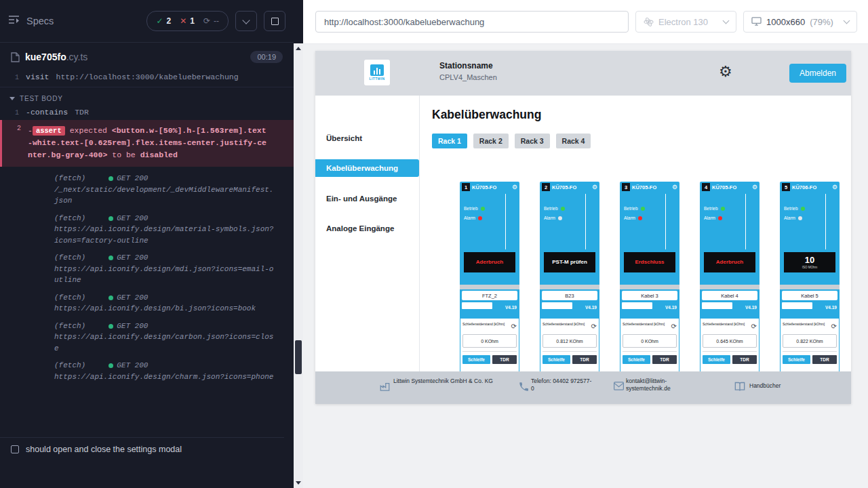 The height and width of the screenshot is (488, 868). I want to click on card-number: 2, so click(546, 187).